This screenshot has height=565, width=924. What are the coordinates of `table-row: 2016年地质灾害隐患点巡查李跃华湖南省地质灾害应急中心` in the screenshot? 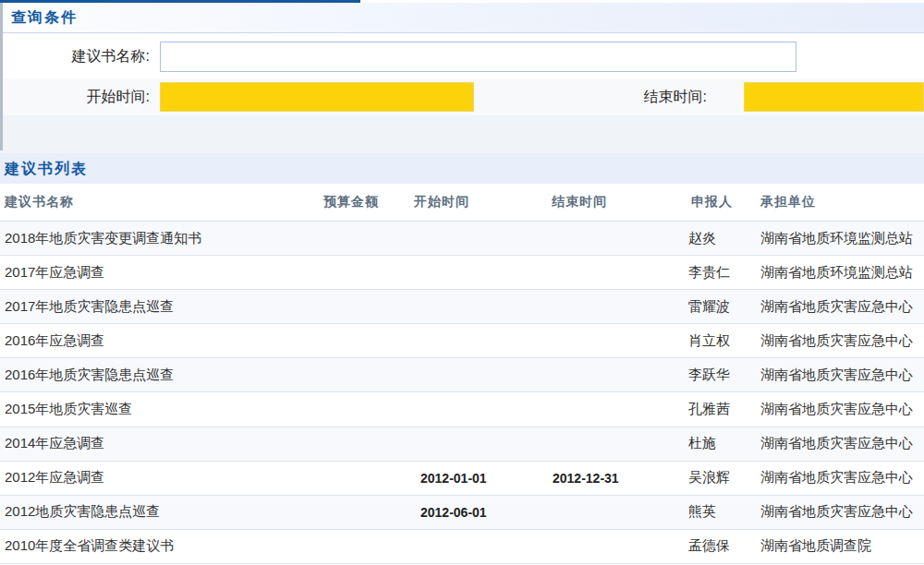 It's located at (462, 375).